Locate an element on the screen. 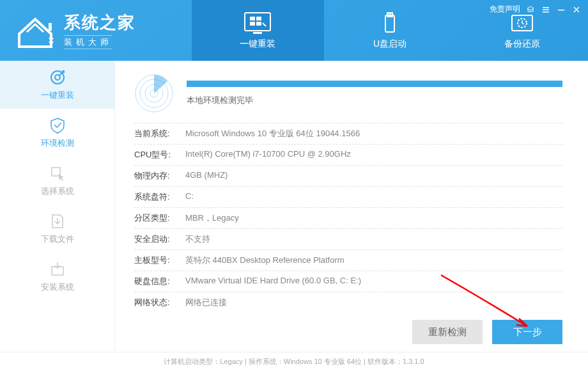 The width and height of the screenshot is (588, 371). sidebar-item-label: 选择系统 is located at coordinates (58, 191).